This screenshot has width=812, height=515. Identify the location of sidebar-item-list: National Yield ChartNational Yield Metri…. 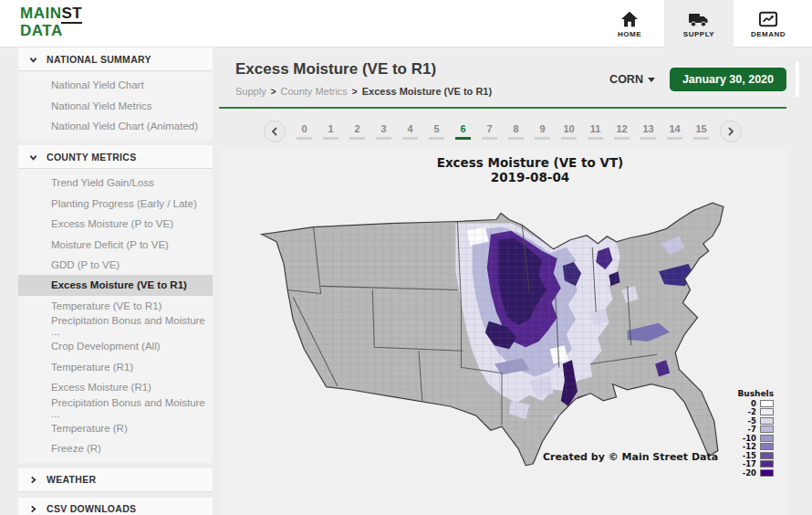
(115, 106).